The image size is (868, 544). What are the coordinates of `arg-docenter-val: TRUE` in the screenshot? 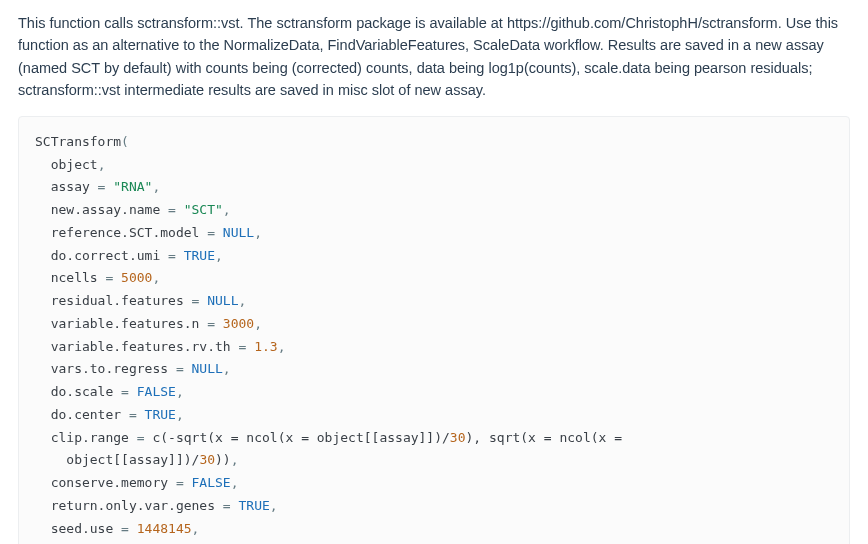 It's located at (160, 414).